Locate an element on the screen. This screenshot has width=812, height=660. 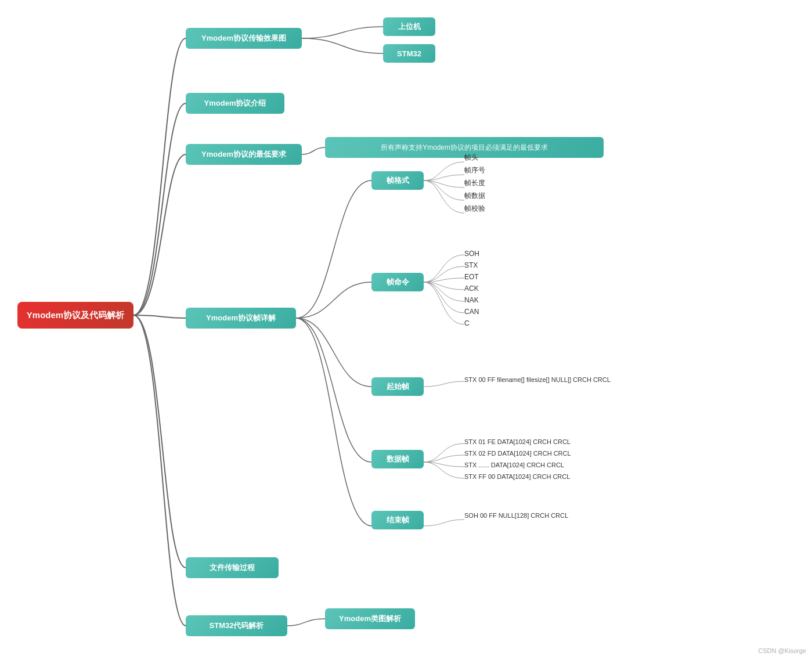
frame-format-text-2: 帧长度 is located at coordinates (475, 183).